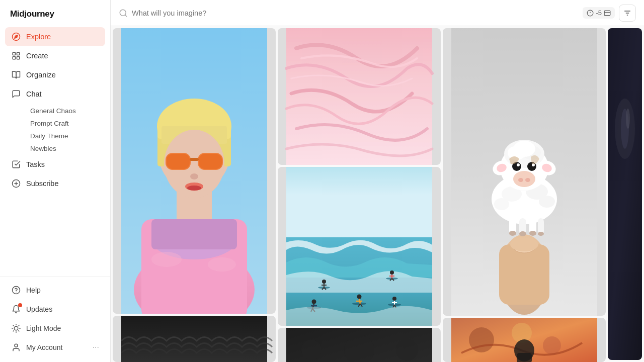 This screenshot has height=362, width=644. I want to click on sidebar-item-chat: Chat, so click(55, 94).